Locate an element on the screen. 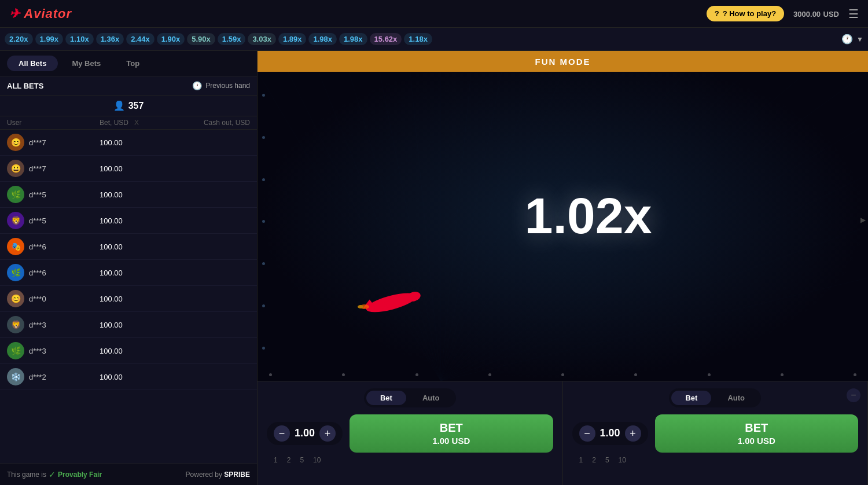 This screenshot has height=485, width=868. amount-control-2: − 1.00 + is located at coordinates (610, 433).